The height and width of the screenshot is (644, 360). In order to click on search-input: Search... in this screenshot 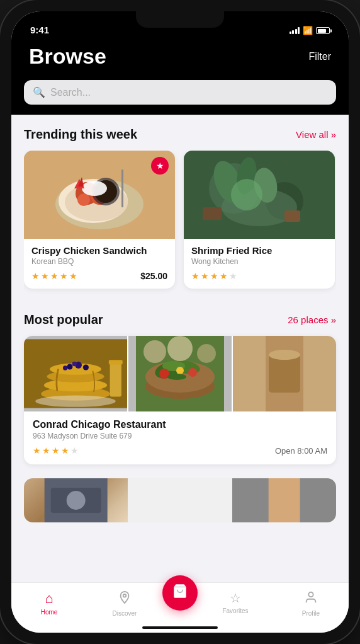, I will do `click(189, 93)`.